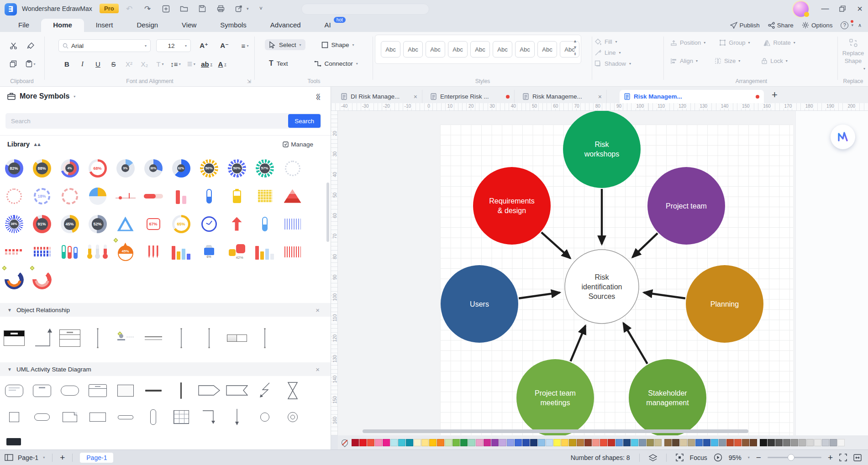 The width and height of the screenshot is (868, 465). I want to click on shape-corner, so click(209, 417).